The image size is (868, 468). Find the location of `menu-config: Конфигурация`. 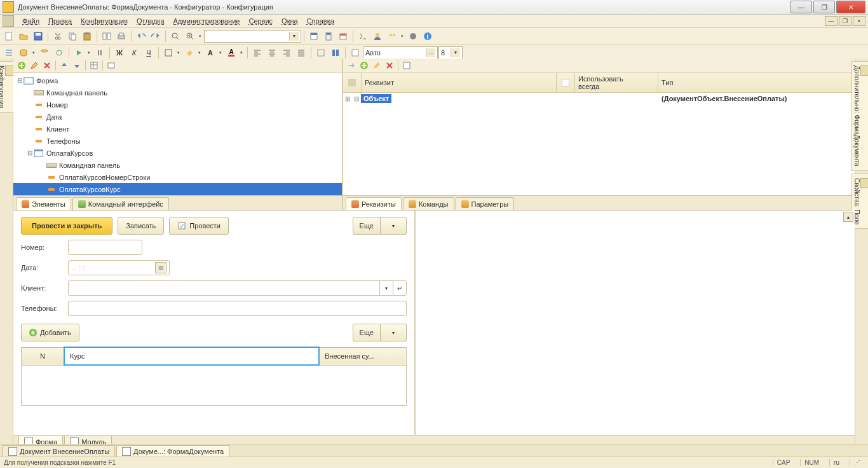

menu-config: Конфигурация is located at coordinates (104, 21).